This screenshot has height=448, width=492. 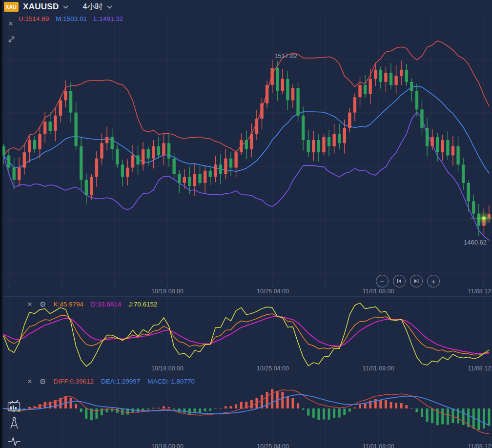 I want to click on kdj-k-value: K:45.9794, so click(x=68, y=305).